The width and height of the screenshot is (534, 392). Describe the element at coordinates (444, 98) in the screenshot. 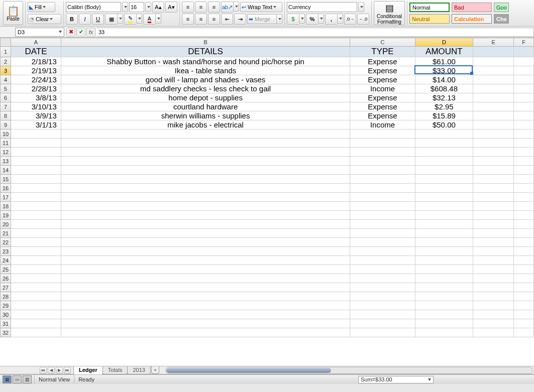

I see `cell-amount: $32.13` at that location.